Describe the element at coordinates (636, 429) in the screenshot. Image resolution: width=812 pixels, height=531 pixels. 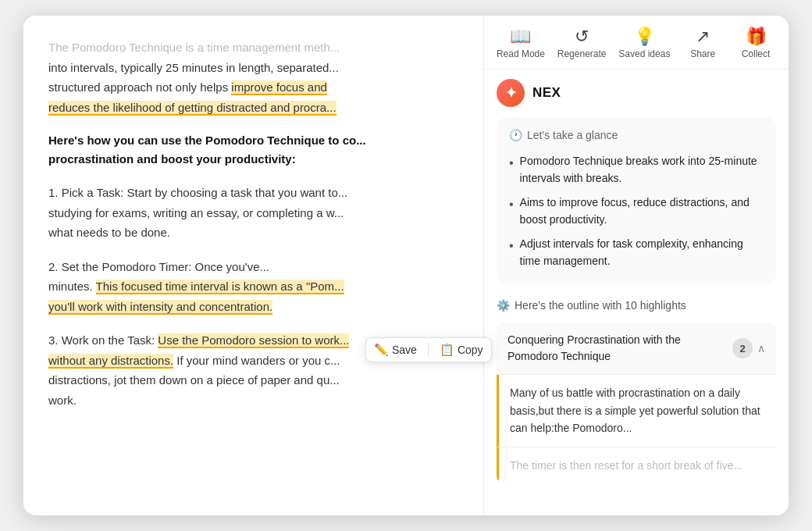
I see `article-excerpt: Many of us battle with procrastination o…` at that location.